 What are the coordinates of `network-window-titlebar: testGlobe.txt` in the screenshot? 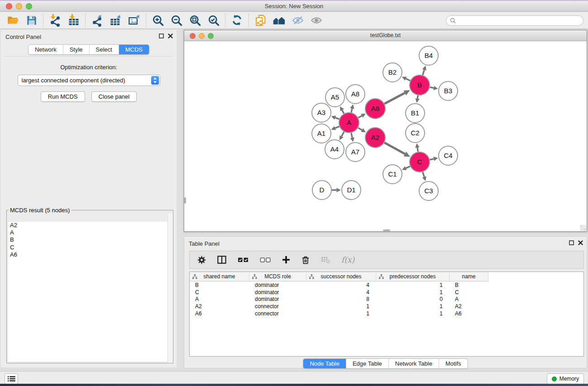 It's located at (386, 36).